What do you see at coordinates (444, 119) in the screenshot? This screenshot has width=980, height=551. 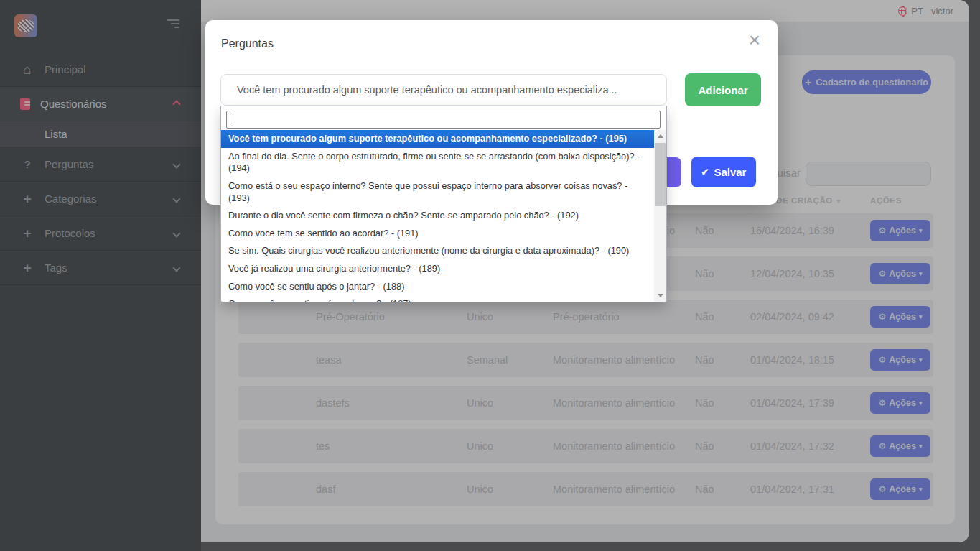 I see `dropdown-search-input` at bounding box center [444, 119].